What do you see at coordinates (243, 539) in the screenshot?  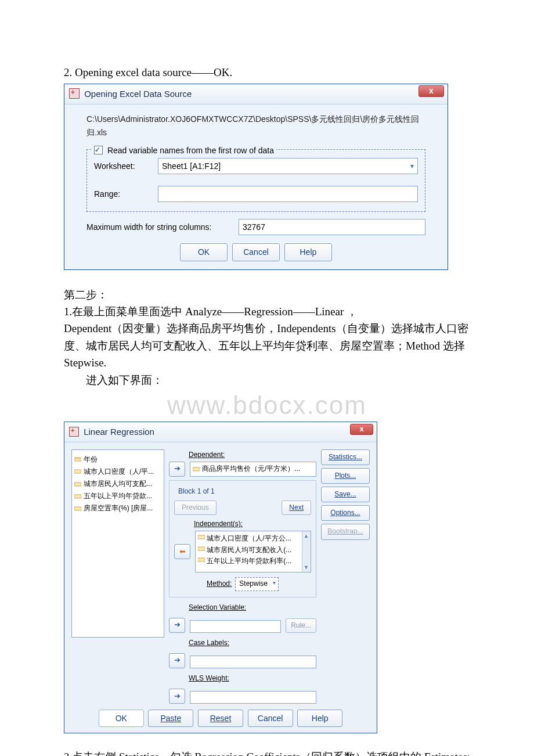 I see `block-group: Block 1 of 1 Previous Next Independent(s…` at bounding box center [243, 539].